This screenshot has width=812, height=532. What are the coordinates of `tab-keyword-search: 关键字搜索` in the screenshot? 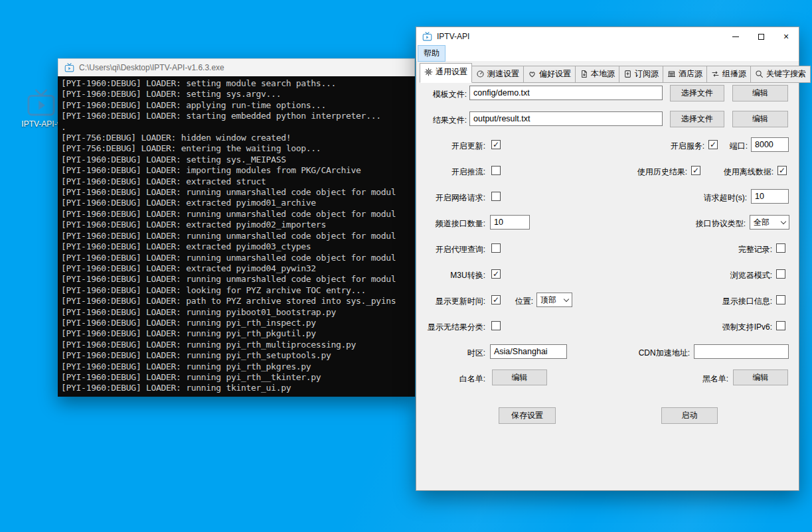 It's located at (781, 74).